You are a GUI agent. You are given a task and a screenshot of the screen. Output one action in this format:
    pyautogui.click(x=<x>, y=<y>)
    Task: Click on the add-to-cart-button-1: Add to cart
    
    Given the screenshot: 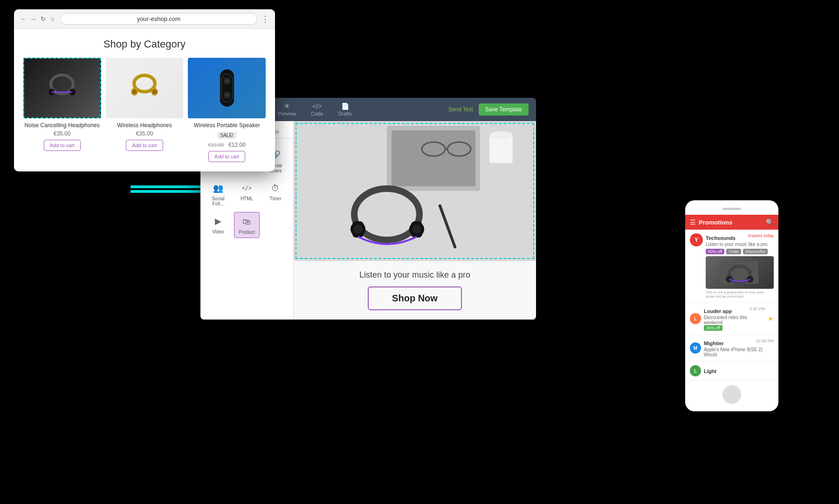 What is the action you would take?
    pyautogui.click(x=144, y=145)
    